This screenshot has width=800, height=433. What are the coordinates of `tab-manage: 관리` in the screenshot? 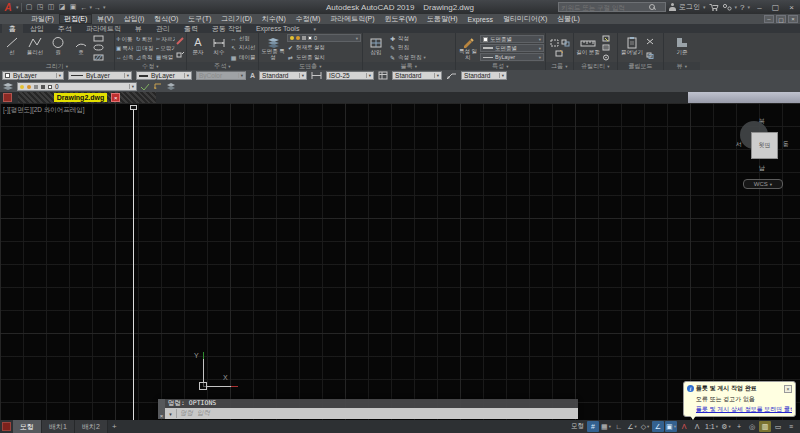 It's located at (163, 28).